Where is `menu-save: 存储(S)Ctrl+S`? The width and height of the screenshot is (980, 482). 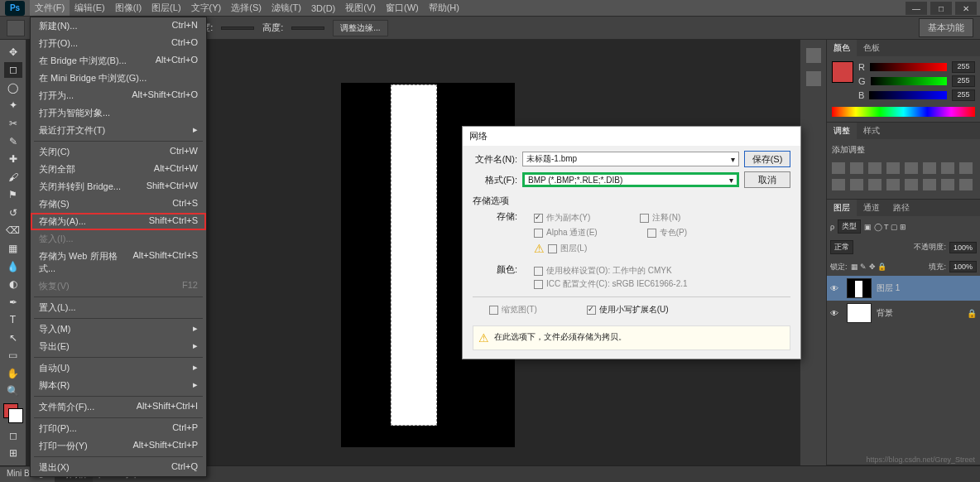
menu-save: 存储(S)Ctrl+S is located at coordinates (118, 204).